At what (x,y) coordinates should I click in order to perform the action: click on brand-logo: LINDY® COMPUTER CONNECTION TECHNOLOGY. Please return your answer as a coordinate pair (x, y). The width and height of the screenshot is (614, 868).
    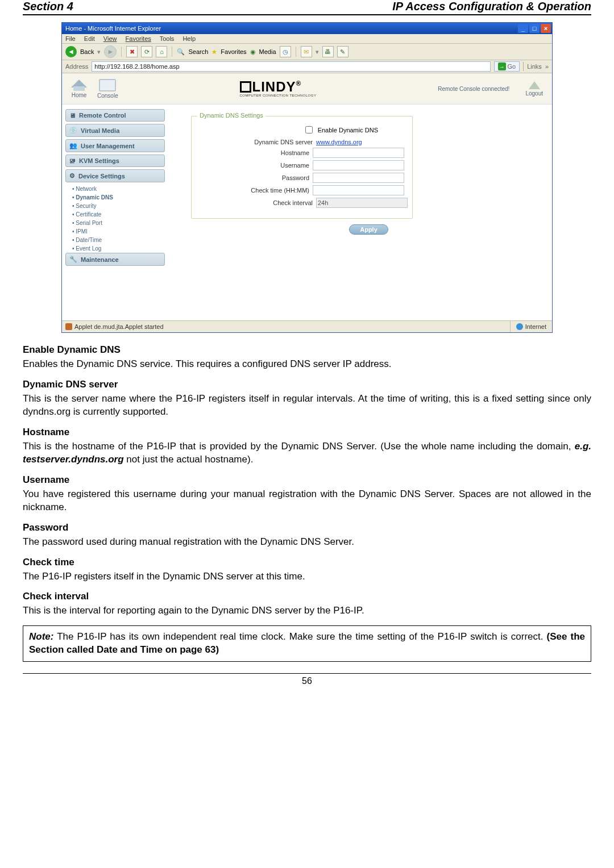
    Looking at the image, I should click on (279, 89).